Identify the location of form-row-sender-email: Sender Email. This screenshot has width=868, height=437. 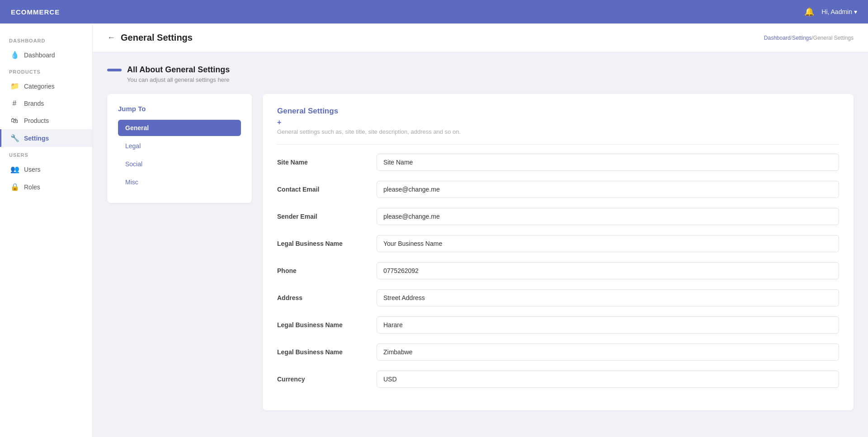
(558, 216).